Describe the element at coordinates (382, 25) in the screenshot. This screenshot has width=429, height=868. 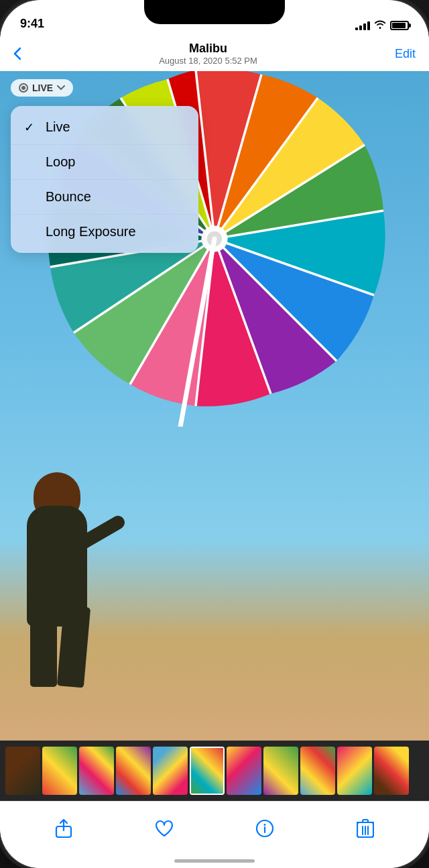
I see `status-icons` at that location.